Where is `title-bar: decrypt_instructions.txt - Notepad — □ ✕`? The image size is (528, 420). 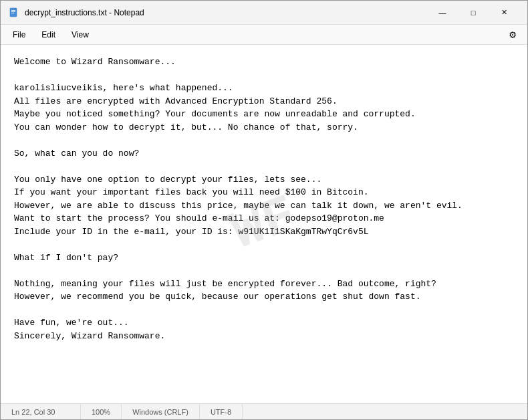 title-bar: decrypt_instructions.txt - Notepad — □ ✕ is located at coordinates (264, 13).